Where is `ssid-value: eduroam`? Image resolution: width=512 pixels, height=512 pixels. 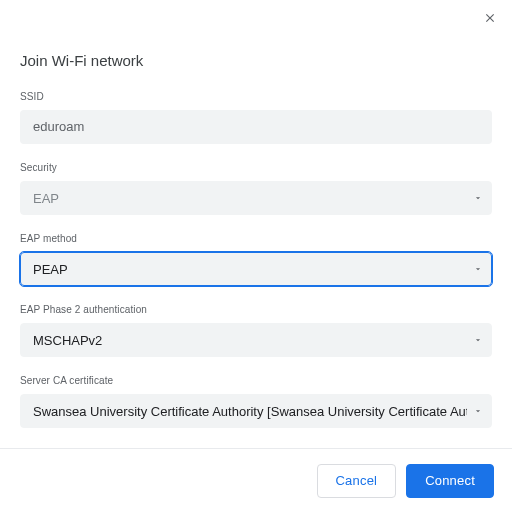
ssid-value: eduroam is located at coordinates (58, 127).